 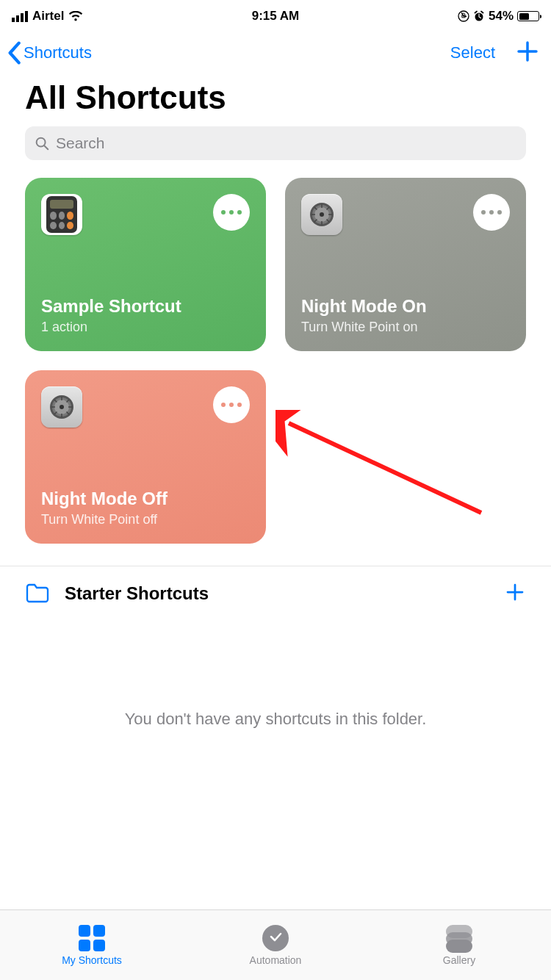 What do you see at coordinates (57, 53) in the screenshot?
I see `back-label: Shortcuts` at bounding box center [57, 53].